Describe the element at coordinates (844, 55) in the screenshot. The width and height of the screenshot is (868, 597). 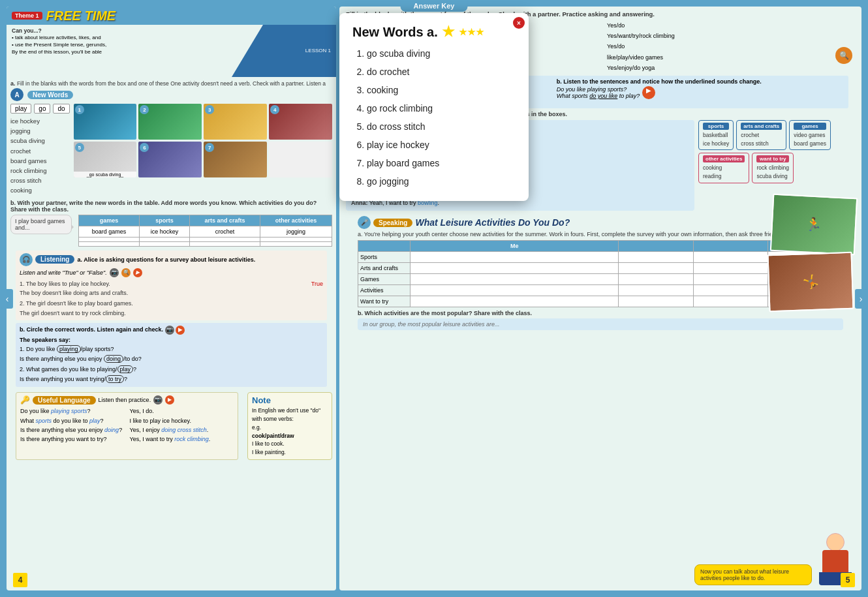
I see `search-icon-float: 🔍` at that location.